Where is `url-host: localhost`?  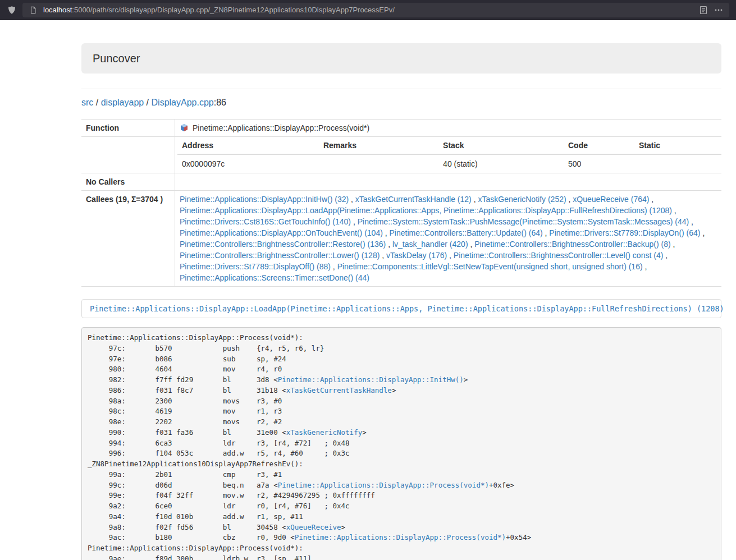
url-host: localhost is located at coordinates (57, 10).